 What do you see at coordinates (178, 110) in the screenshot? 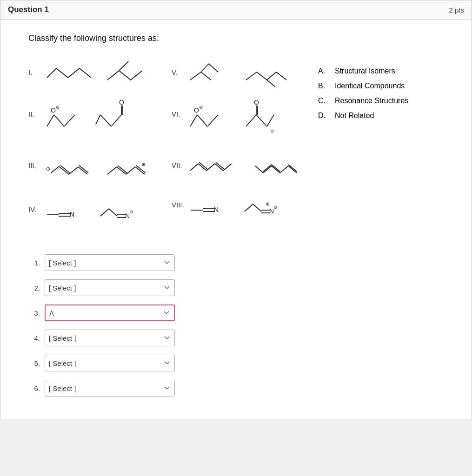
I see `label-VI: VI.` at bounding box center [178, 110].